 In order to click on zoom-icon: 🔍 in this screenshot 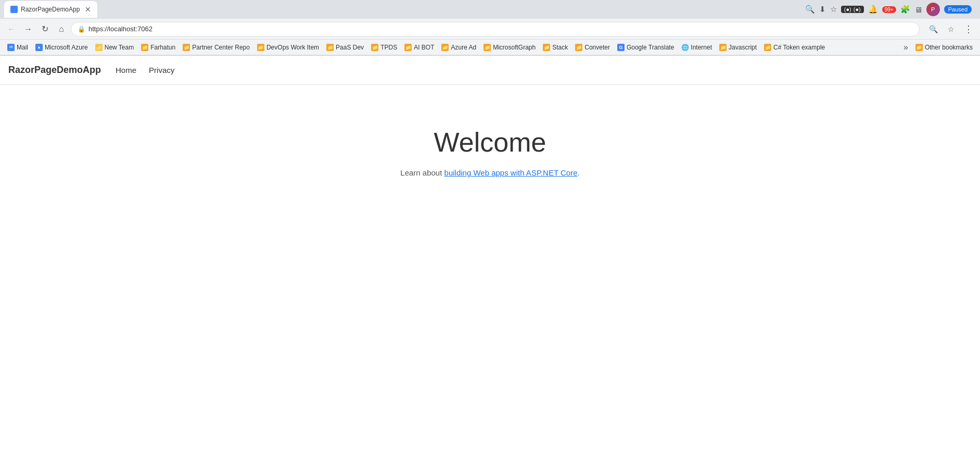, I will do `click(933, 29)`.